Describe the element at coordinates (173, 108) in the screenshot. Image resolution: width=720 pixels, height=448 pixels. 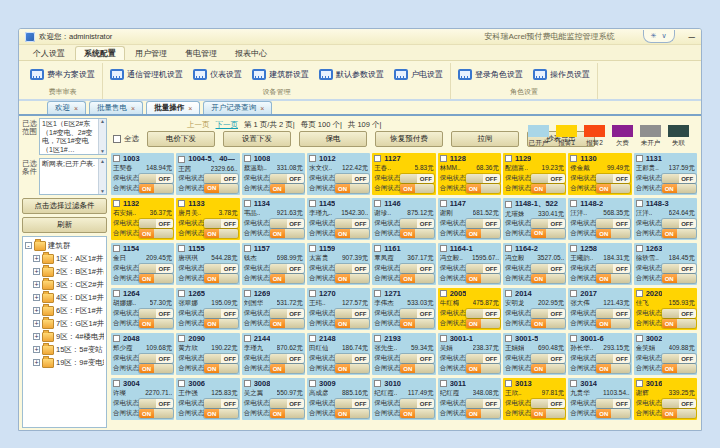
I see `document-tab: 批量操作×` at that location.